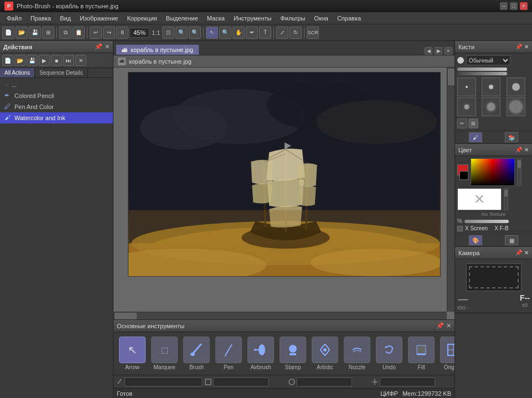  I want to click on panel-pin-button: 📌, so click(99, 46).